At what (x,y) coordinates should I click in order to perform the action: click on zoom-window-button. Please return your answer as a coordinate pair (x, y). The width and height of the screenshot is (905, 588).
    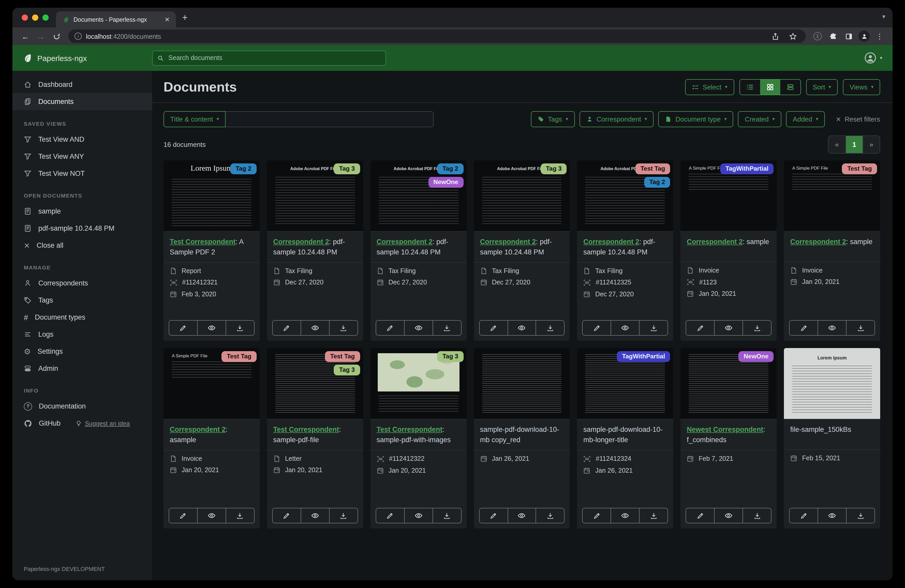
    Looking at the image, I should click on (46, 17).